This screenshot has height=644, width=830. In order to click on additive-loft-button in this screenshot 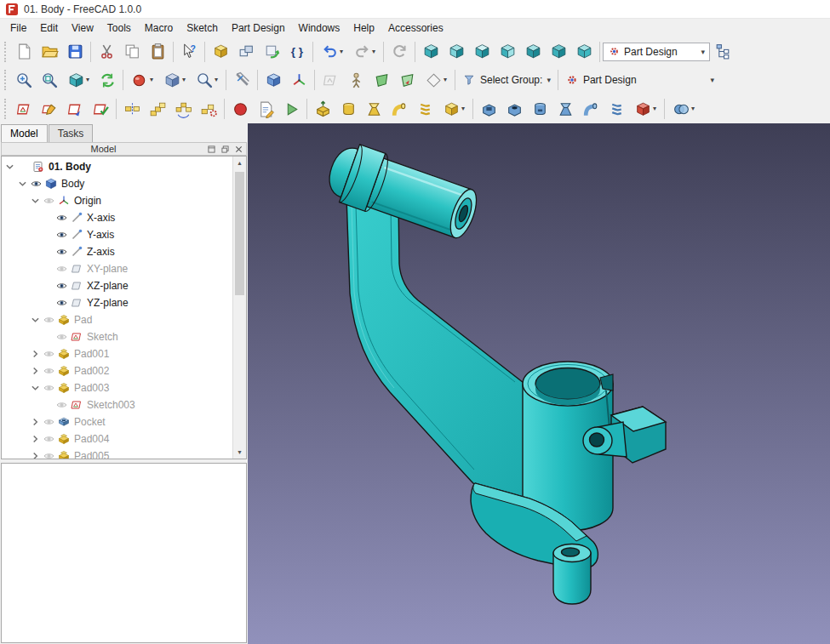, I will do `click(374, 109)`.